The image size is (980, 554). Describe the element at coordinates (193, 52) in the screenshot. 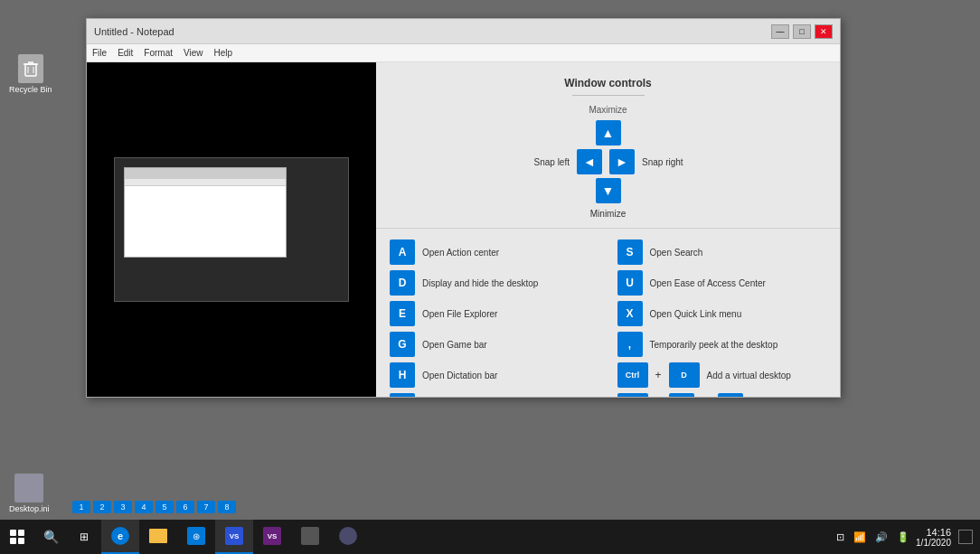

I see `menu-view: View` at that location.